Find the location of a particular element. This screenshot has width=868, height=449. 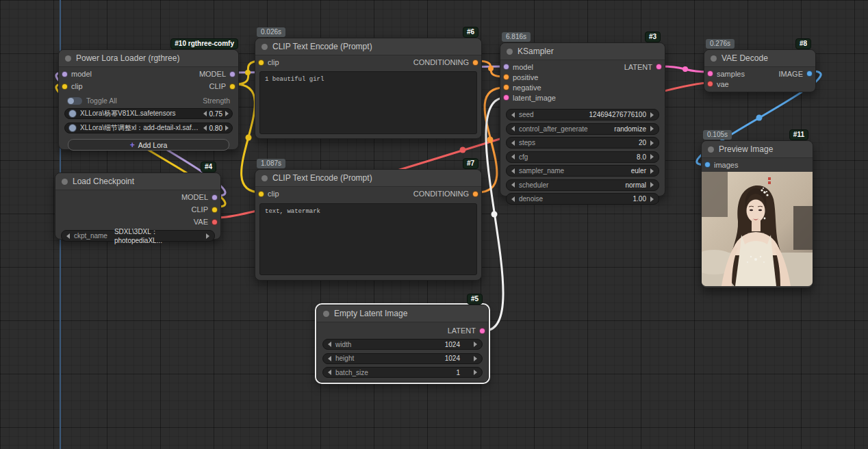

batch-size-widget: batch_size1 is located at coordinates (403, 372).